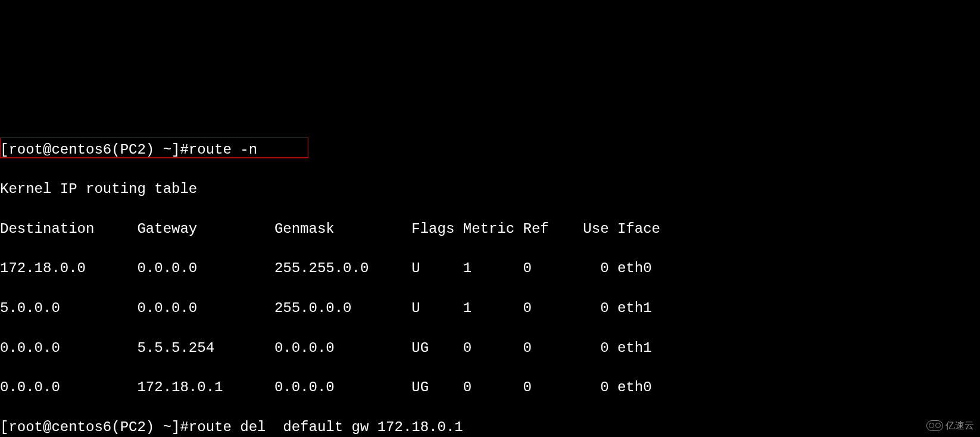  I want to click on cloud-icon, so click(935, 426).